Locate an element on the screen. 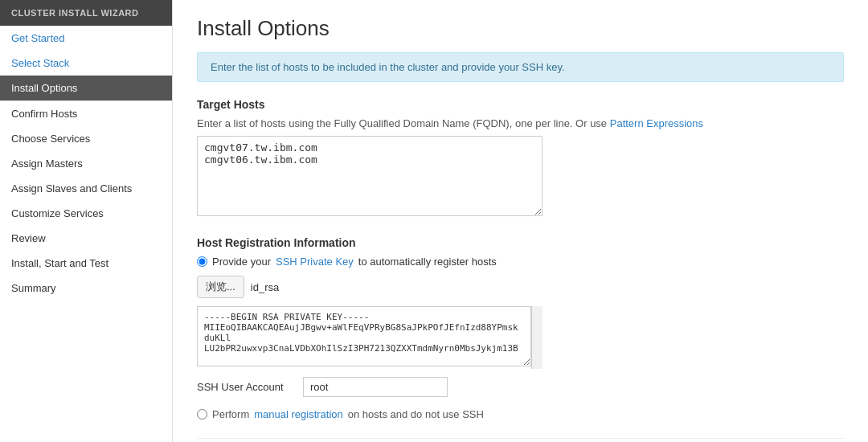 The height and width of the screenshot is (442, 868). sidebar-item-choose-services: Choose Services is located at coordinates (86, 138).